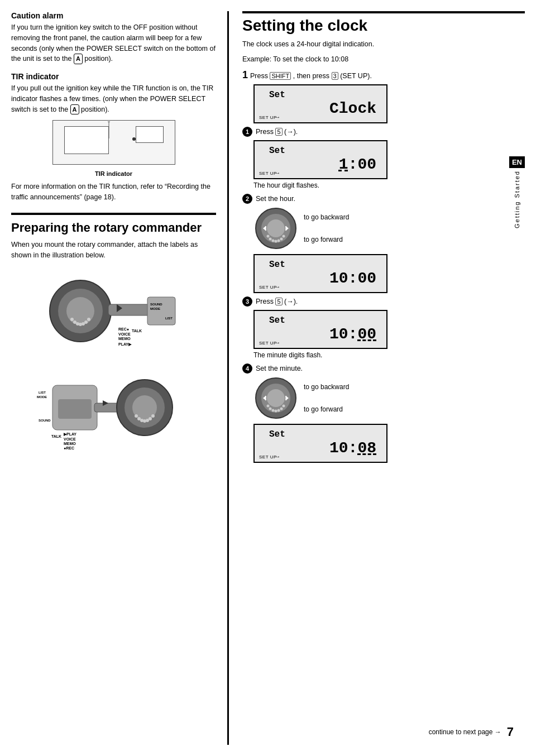 This screenshot has width=536, height=756. I want to click on svg-text: SOUND, so click(45, 420).